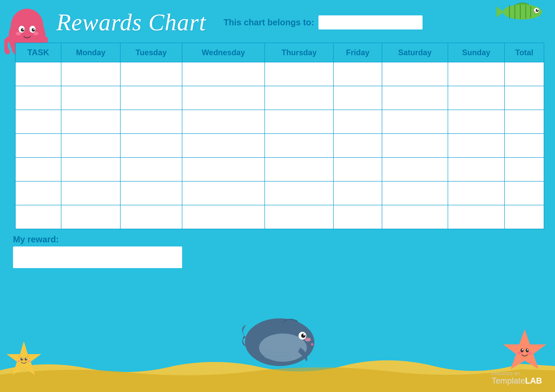 This screenshot has width=555, height=392. Describe the element at coordinates (476, 53) in the screenshot. I see `col-sunday: Sunday` at that location.